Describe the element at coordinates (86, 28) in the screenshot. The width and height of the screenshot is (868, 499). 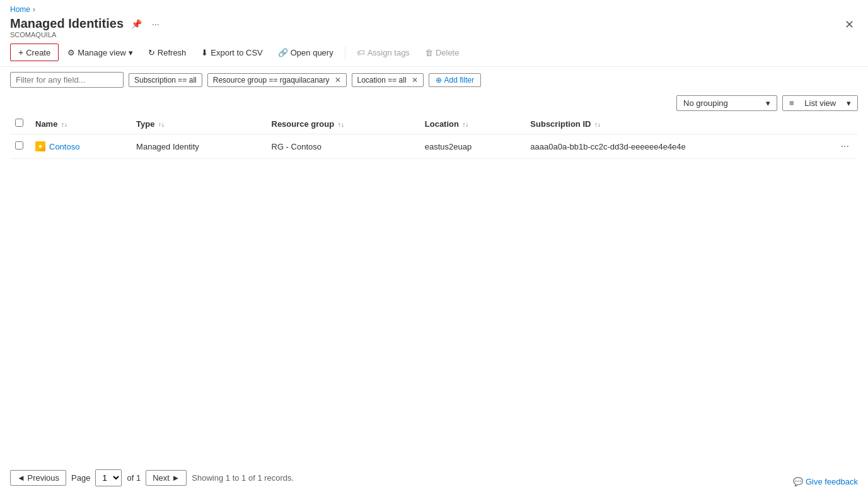
I see `header-left: Managed Identities 📌 ··· SCOMAQUILA` at that location.